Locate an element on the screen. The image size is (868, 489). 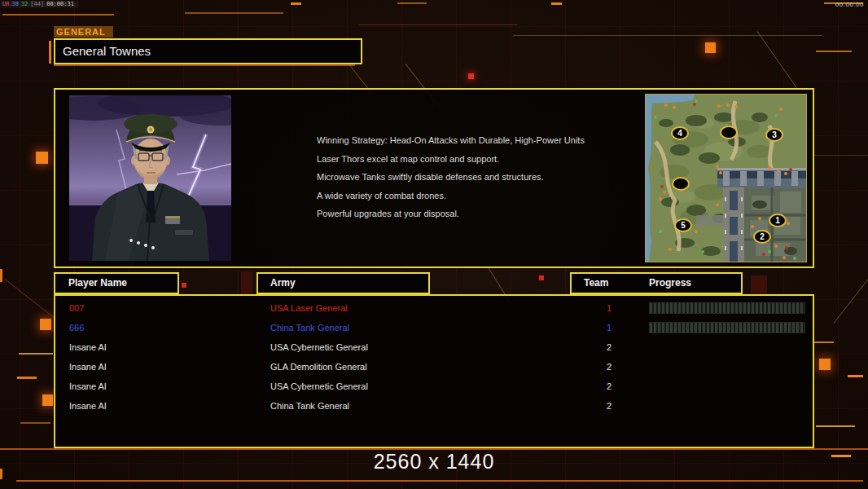
start-position-marker: 4 is located at coordinates (680, 134).